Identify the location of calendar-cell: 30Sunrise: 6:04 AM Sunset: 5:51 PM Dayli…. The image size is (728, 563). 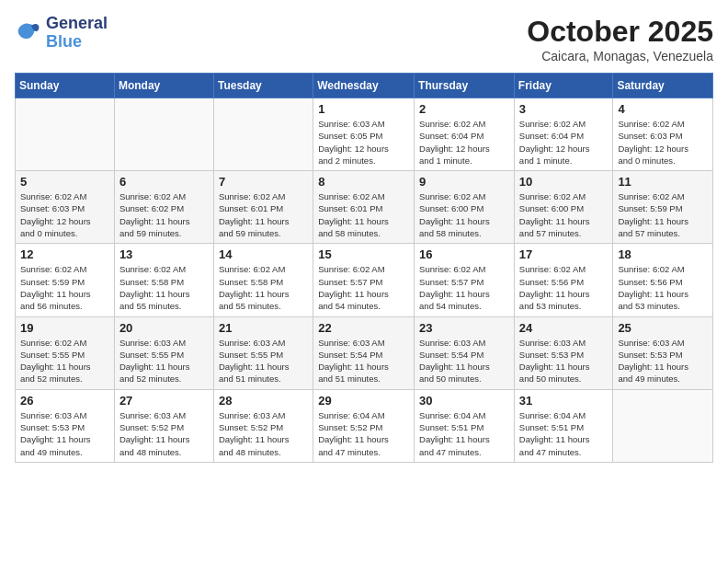
(465, 425).